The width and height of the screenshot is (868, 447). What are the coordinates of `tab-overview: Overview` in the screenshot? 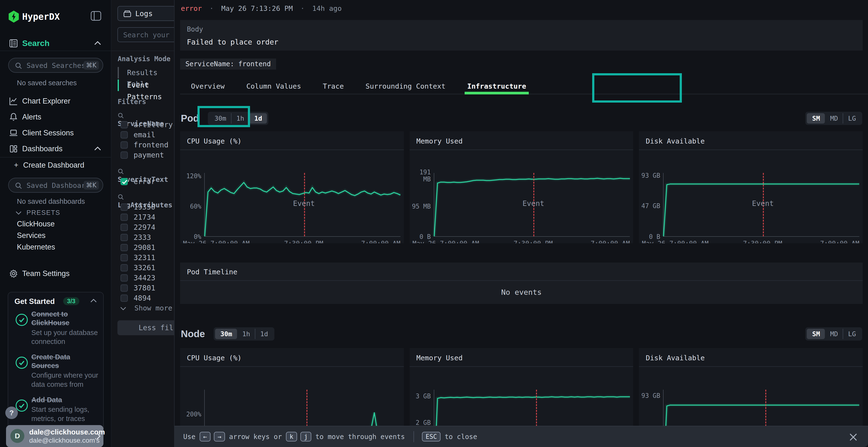 It's located at (208, 86).